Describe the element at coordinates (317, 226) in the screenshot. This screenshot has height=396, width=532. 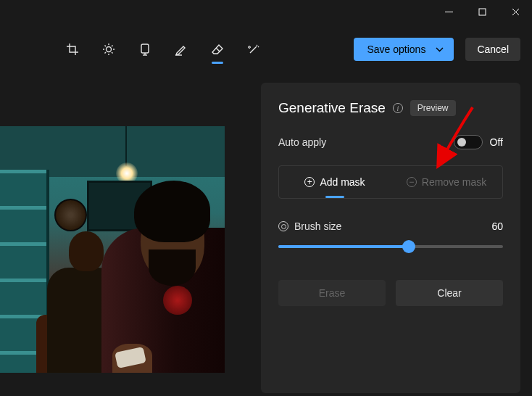
I see `brush-size-label: Brush size` at that location.